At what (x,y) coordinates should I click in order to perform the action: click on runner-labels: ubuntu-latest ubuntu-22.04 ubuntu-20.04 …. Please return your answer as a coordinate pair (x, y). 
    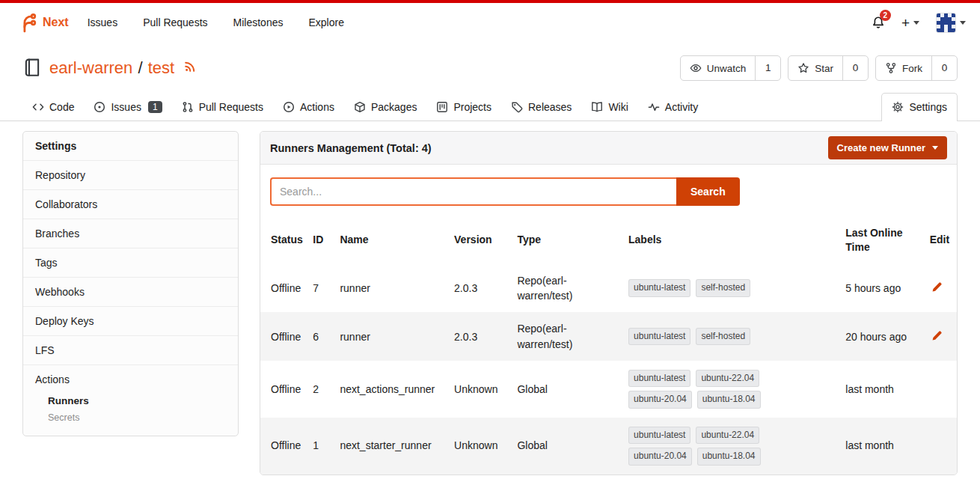
    Looking at the image, I should click on (706, 446).